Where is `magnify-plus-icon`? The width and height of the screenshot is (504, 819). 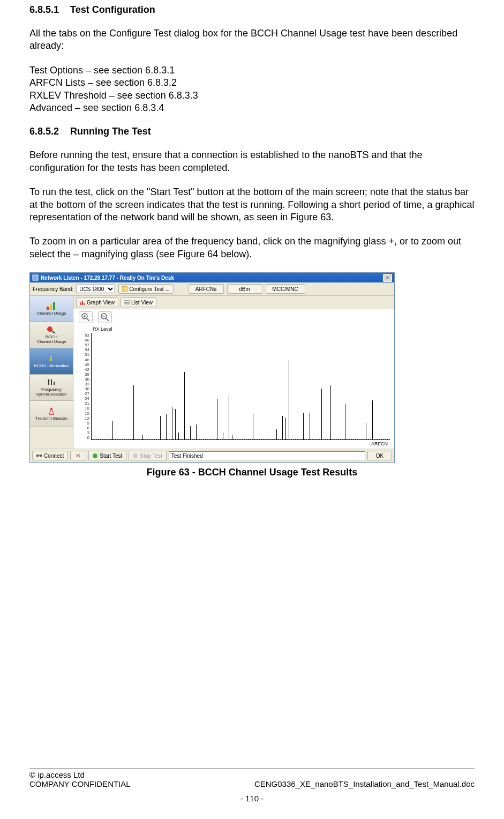 magnify-plus-icon is located at coordinates (86, 317).